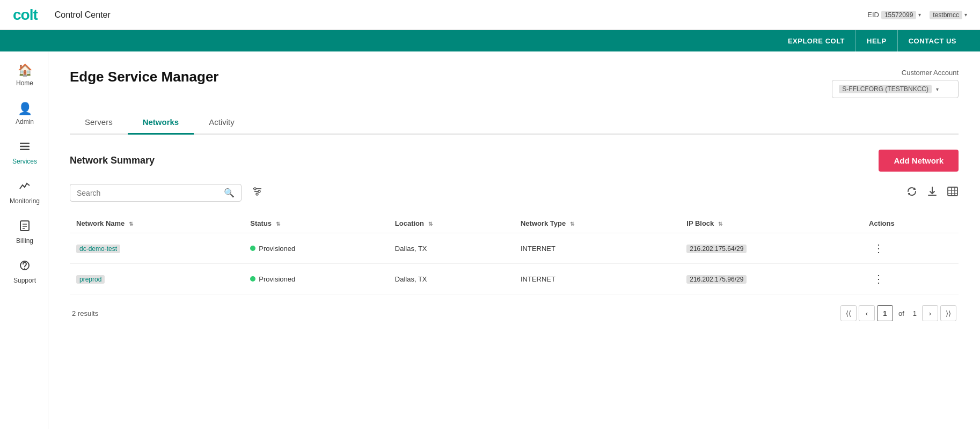 The image size is (980, 429). Describe the element at coordinates (25, 241) in the screenshot. I see `sidebar-label-billing: Billing` at that location.